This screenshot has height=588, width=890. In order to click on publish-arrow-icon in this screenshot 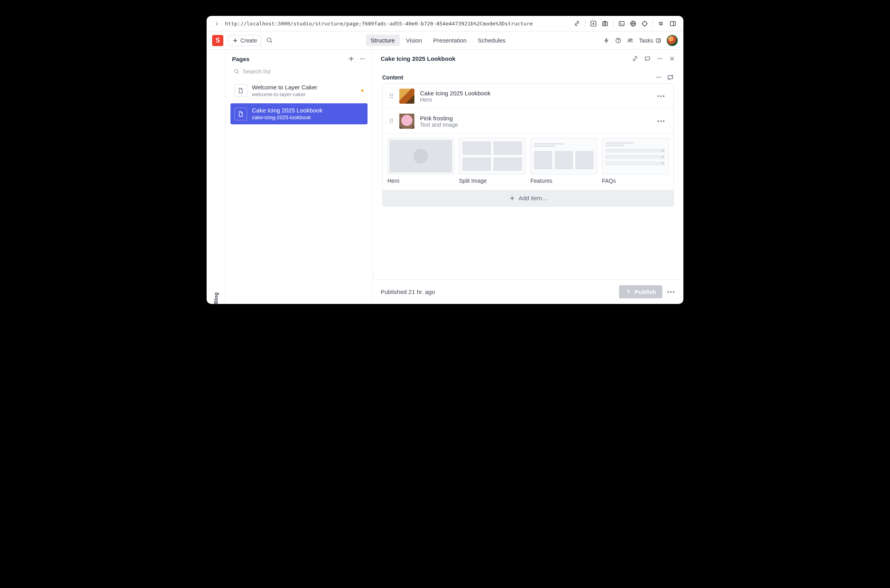, I will do `click(629, 292)`.